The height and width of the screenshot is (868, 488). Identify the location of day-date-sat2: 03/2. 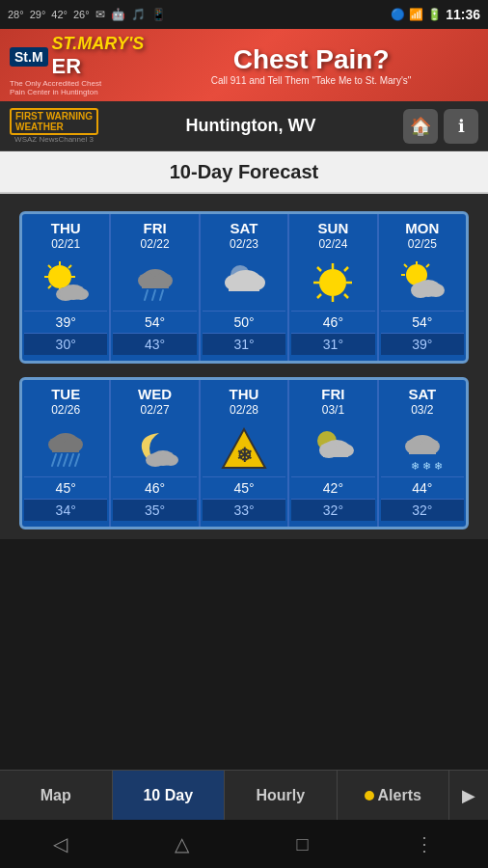
(422, 410).